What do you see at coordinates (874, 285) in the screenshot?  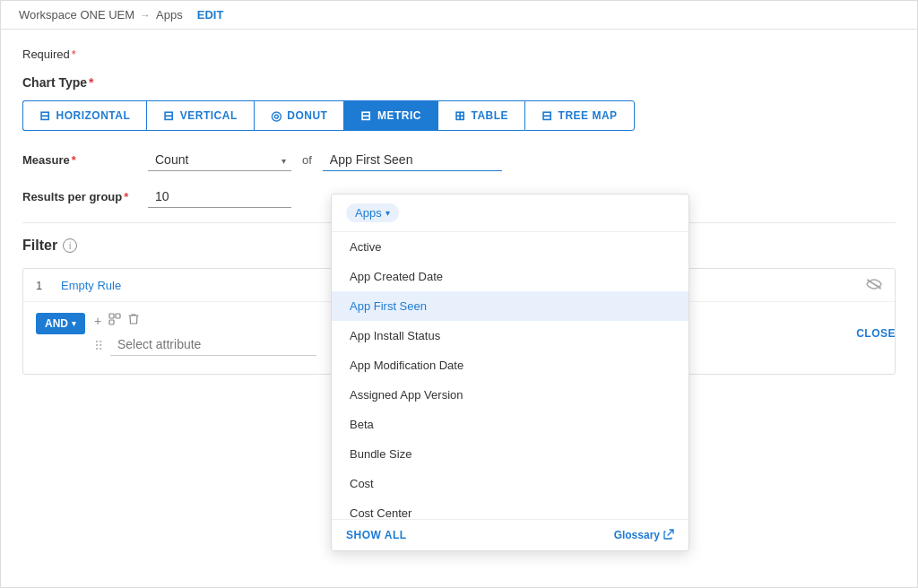 I see `visibility-icon` at bounding box center [874, 285].